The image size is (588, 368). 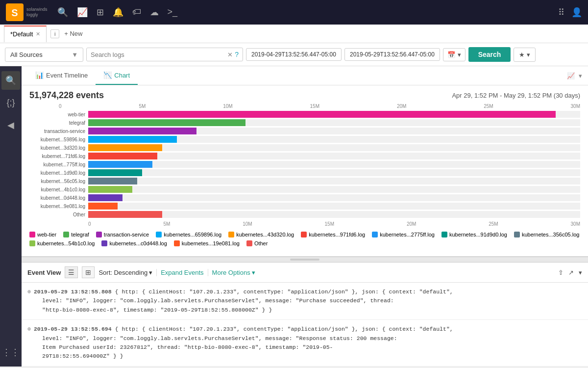 What do you see at coordinates (72, 272) in the screenshot?
I see `list-view-btn: ☰` at bounding box center [72, 272].